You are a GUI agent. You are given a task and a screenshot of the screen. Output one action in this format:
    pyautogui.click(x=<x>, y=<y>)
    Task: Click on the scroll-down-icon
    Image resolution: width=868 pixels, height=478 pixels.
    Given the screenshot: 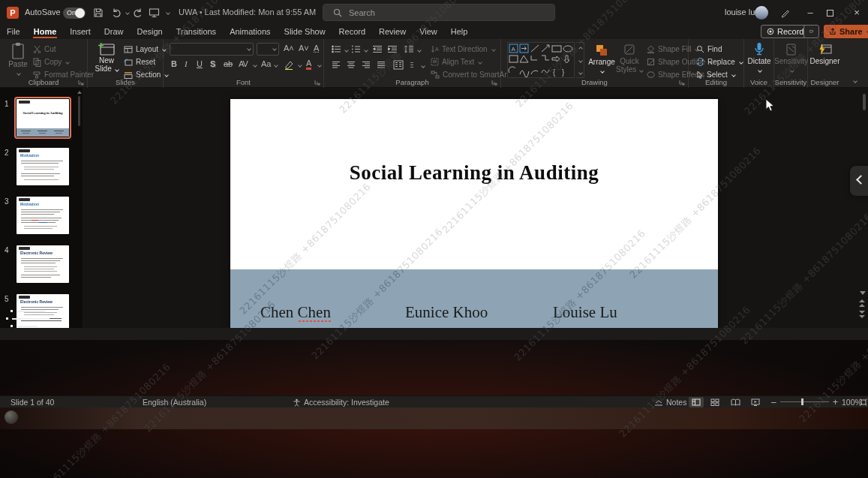 What is the action you would take?
    pyautogui.click(x=863, y=293)
    